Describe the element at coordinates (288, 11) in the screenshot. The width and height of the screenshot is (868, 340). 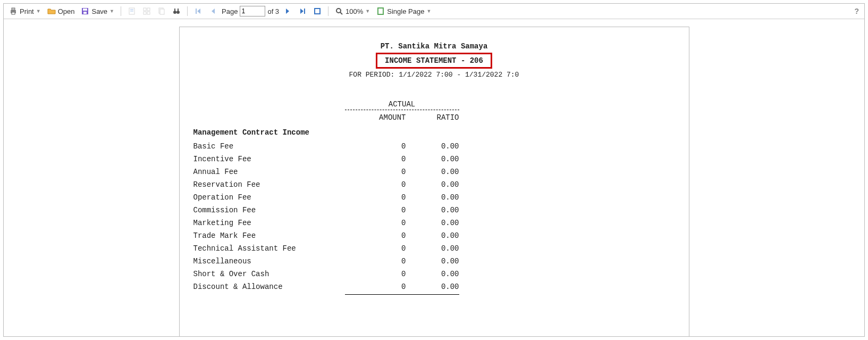
I see `next-page-icon` at that location.